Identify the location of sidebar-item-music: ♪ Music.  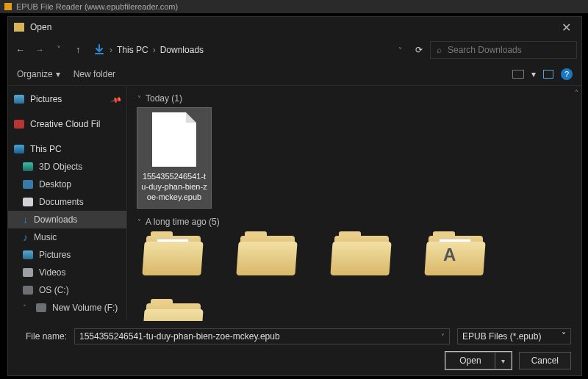
(68, 237).